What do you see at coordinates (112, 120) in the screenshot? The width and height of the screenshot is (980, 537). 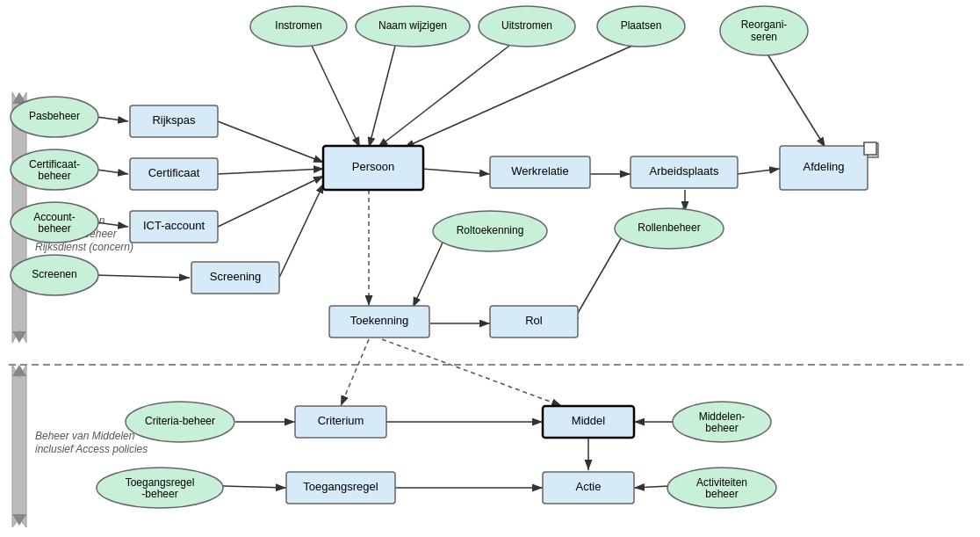 I see `arrow-pasbeheer-rijkspas` at bounding box center [112, 120].